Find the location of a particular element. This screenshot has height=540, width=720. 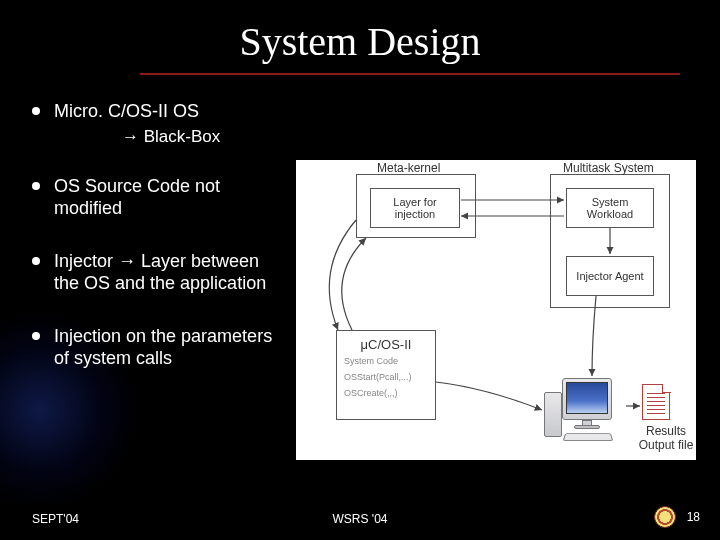

bullet-text: Injector → Layer between the OS and the … is located at coordinates (168, 272).